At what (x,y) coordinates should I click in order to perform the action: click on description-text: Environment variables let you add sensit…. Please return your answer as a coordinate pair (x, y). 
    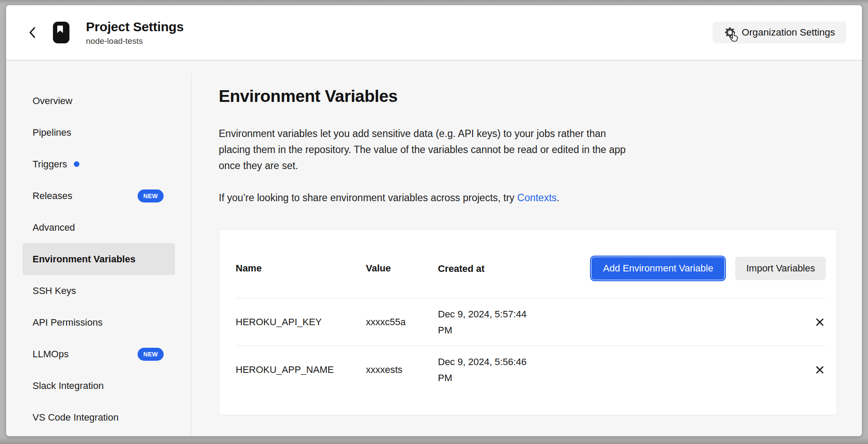
    Looking at the image, I should click on (427, 150).